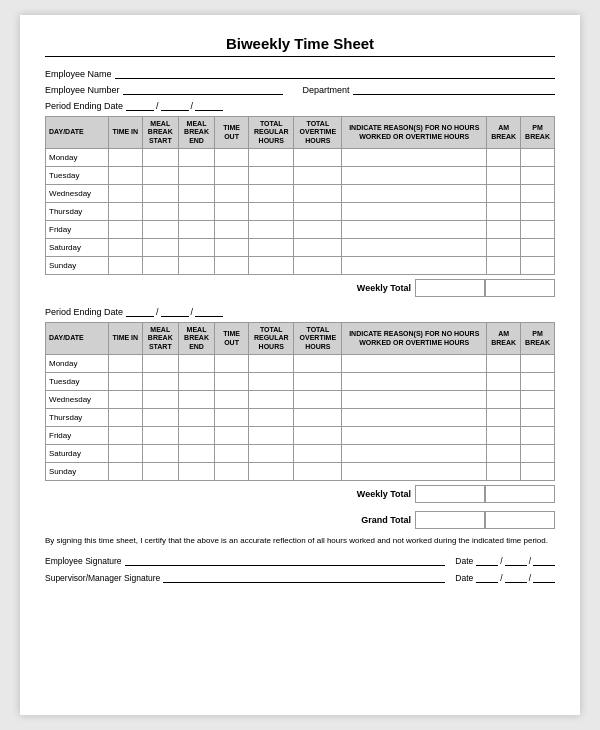  What do you see at coordinates (304, 577) in the screenshot?
I see `supervisor-signature-line` at bounding box center [304, 577].